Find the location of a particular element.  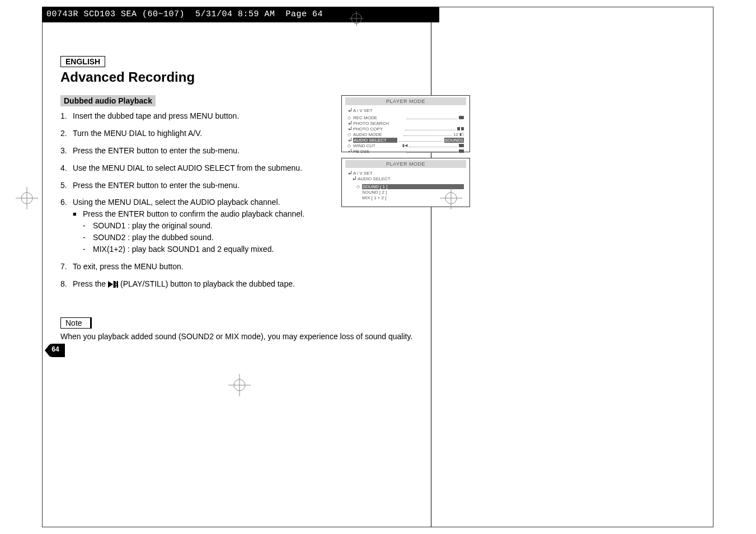

trim-line is located at coordinates (431, 267).